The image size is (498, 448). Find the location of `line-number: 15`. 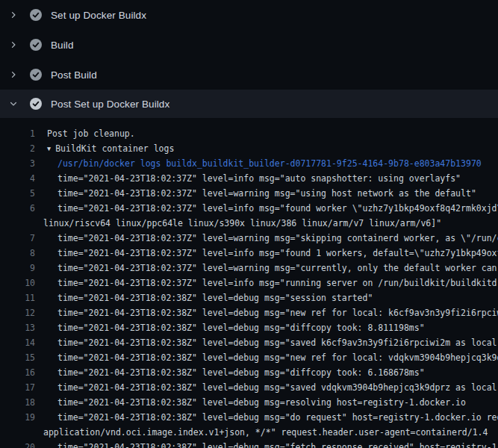

line-number: 15 is located at coordinates (18, 358).